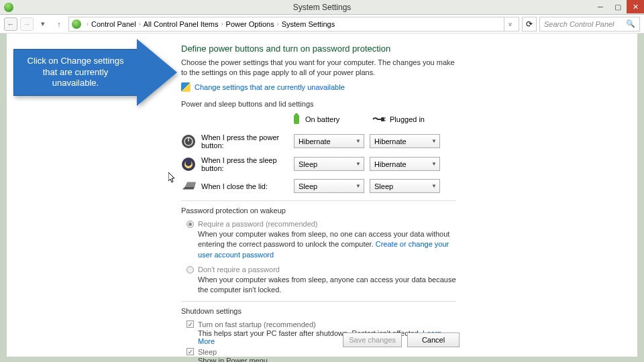 This screenshot has height=362, width=644. Describe the element at coordinates (600, 7) in the screenshot. I see `minimize-button: ─` at that location.